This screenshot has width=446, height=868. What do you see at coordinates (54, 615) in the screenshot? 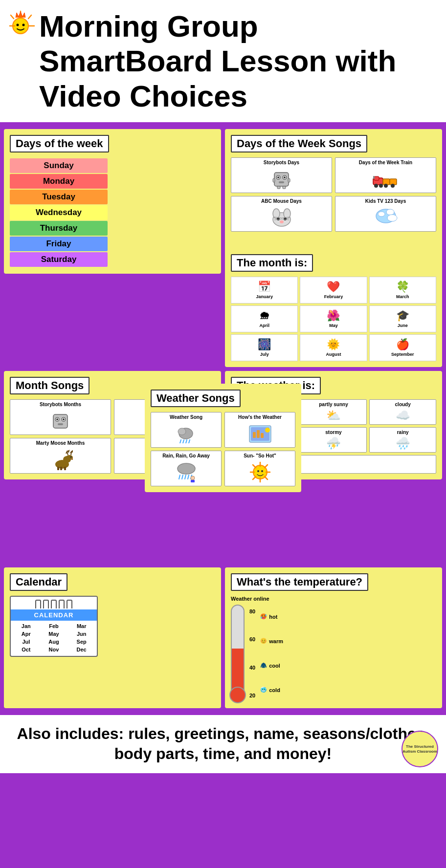
I see `calendar-header: CALENDAR` at bounding box center [54, 615].